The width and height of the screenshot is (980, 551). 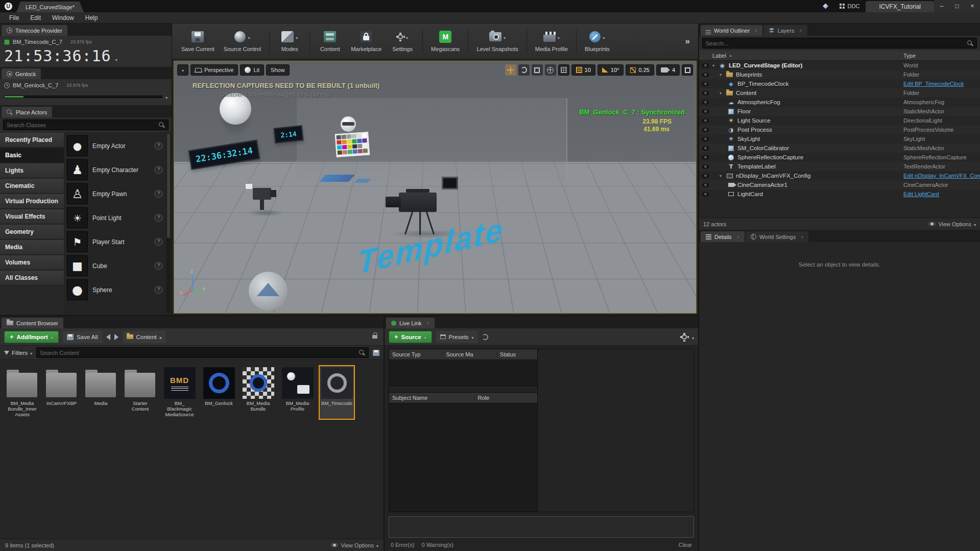 I want to click on folder-media: Media, so click(x=101, y=392).